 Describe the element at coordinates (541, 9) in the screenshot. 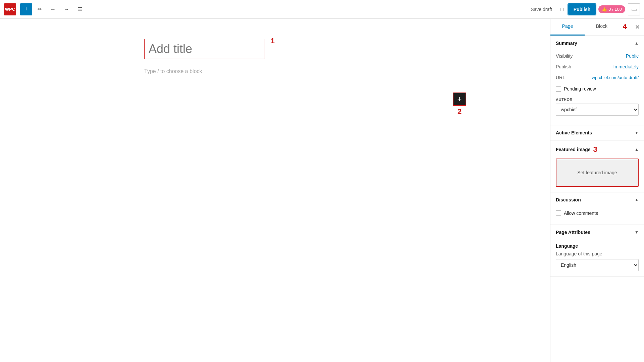

I see `save-draft-button: Save draft` at that location.